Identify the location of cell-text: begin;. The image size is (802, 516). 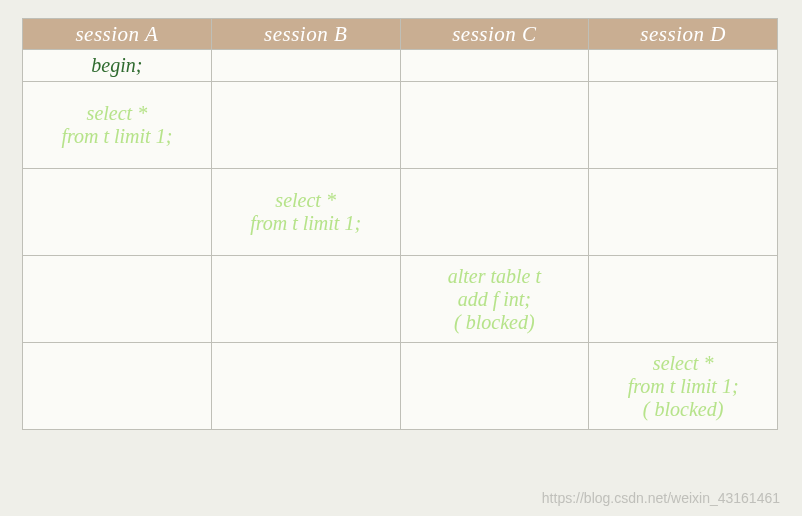
(117, 66).